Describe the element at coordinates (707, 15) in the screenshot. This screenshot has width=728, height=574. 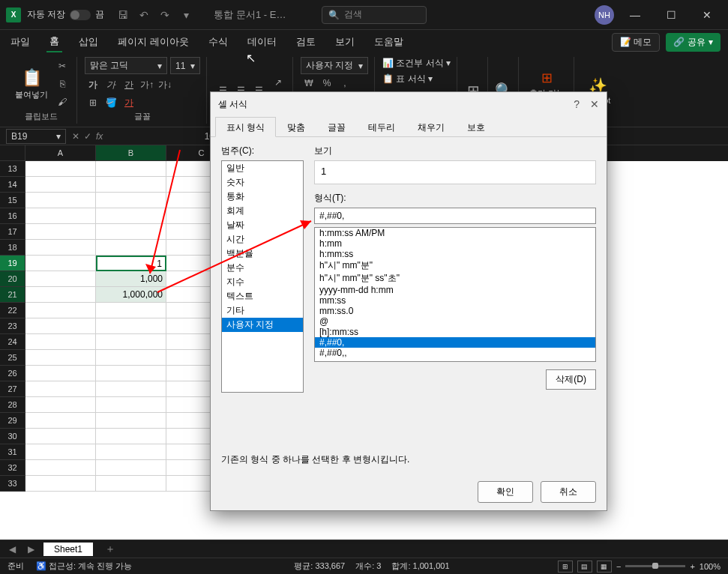
I see `close-button: ✕` at that location.